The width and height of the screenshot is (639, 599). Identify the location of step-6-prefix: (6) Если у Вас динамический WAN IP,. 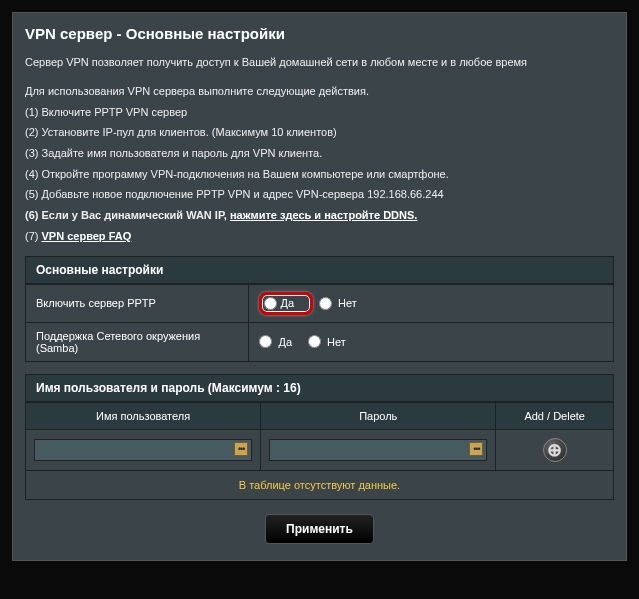
(128, 215).